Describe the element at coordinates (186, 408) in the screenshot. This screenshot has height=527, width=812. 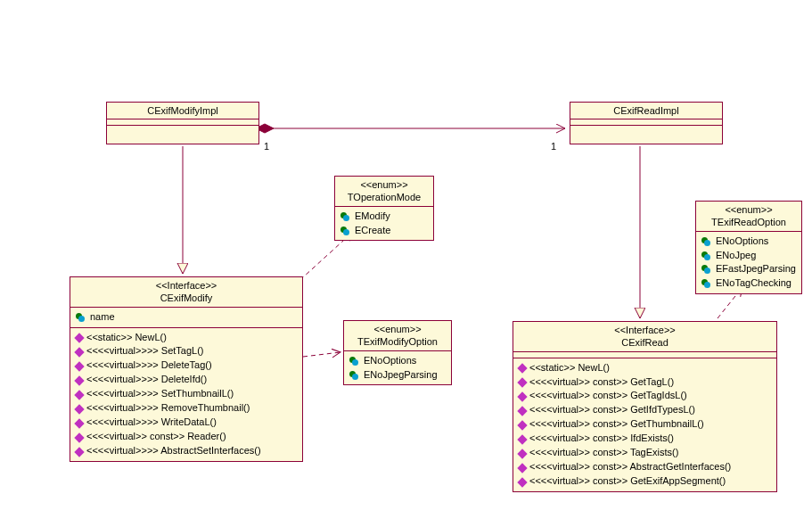
I see `operation: <<<<virtual>>>> RemoveThumbnail()` at that location.